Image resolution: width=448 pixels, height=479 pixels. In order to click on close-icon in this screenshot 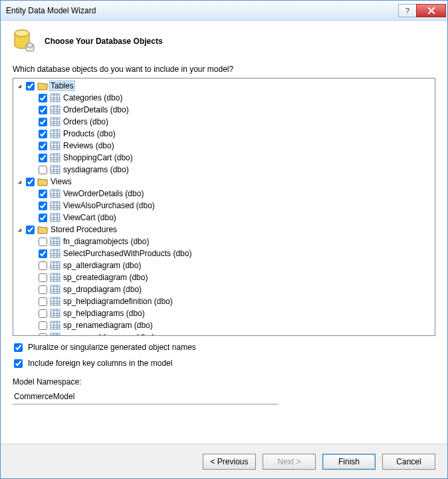, I will do `click(431, 11)`.